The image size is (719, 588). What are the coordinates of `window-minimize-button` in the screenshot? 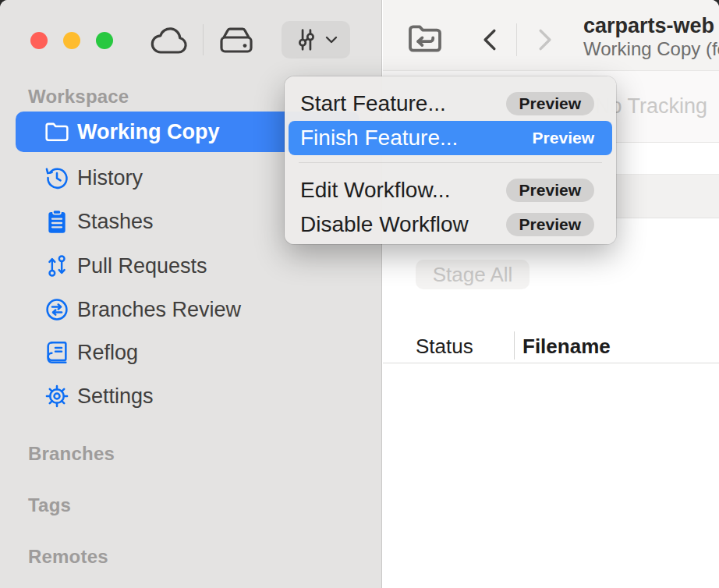 It's located at (72, 41).